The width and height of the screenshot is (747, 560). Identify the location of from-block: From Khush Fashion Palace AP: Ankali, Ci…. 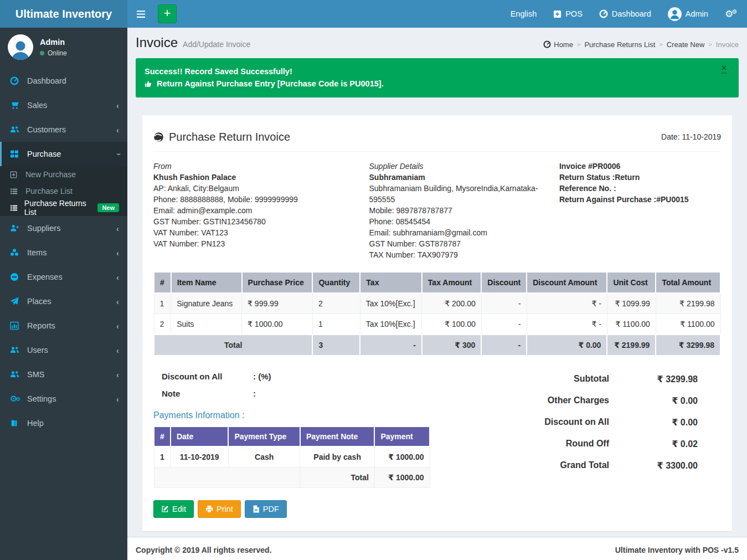
(261, 210).